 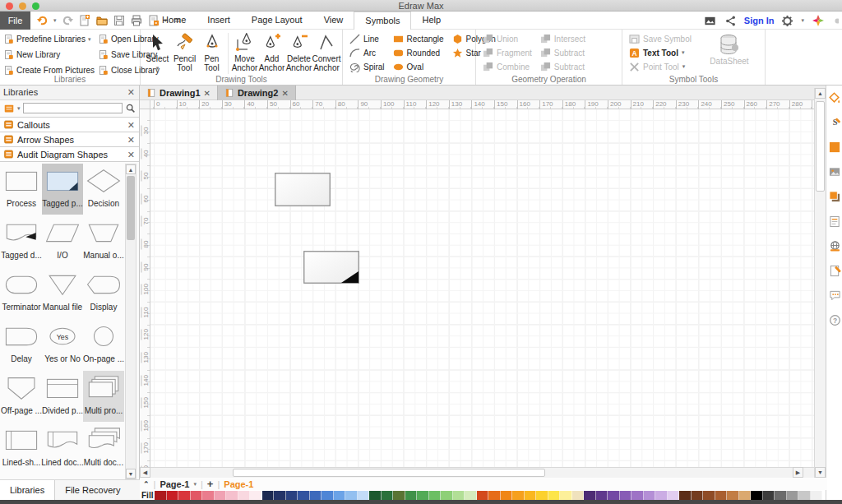 I want to click on rectangle-button: Rectangle, so click(x=419, y=39).